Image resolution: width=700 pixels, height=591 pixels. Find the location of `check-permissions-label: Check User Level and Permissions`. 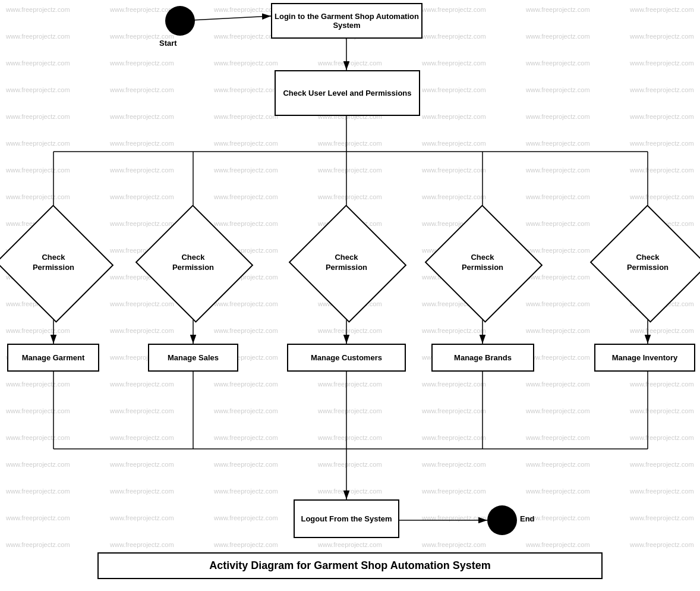

check-permissions-label: Check User Level and Permissions is located at coordinates (347, 93).